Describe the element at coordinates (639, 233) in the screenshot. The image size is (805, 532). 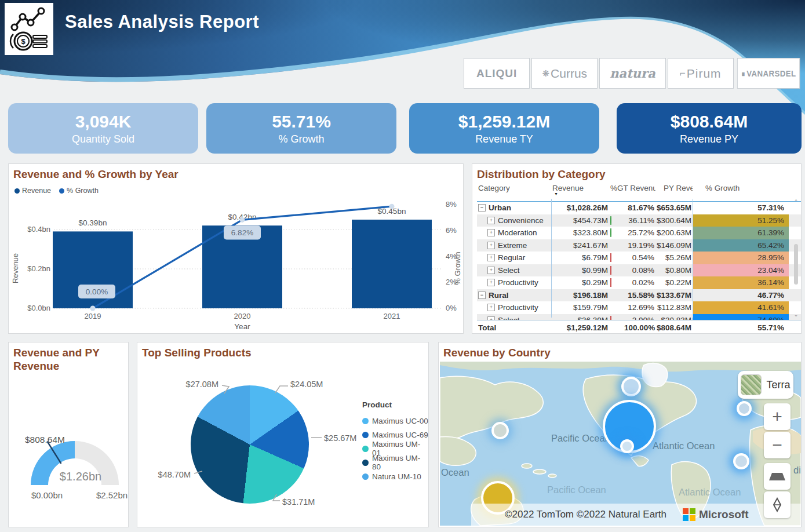
I see `gt-revenue-cell: 25.72%` at that location.